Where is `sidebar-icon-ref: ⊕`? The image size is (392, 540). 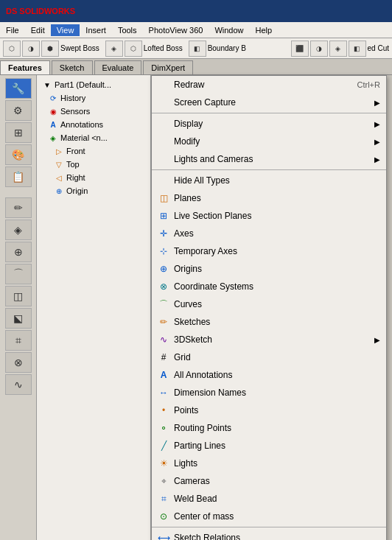
sidebar-icon-ref: ⊕ is located at coordinates (18, 252).